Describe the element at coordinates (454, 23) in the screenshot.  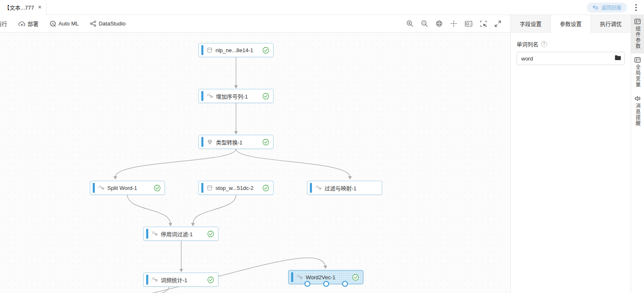
I see `center-view-button` at that location.